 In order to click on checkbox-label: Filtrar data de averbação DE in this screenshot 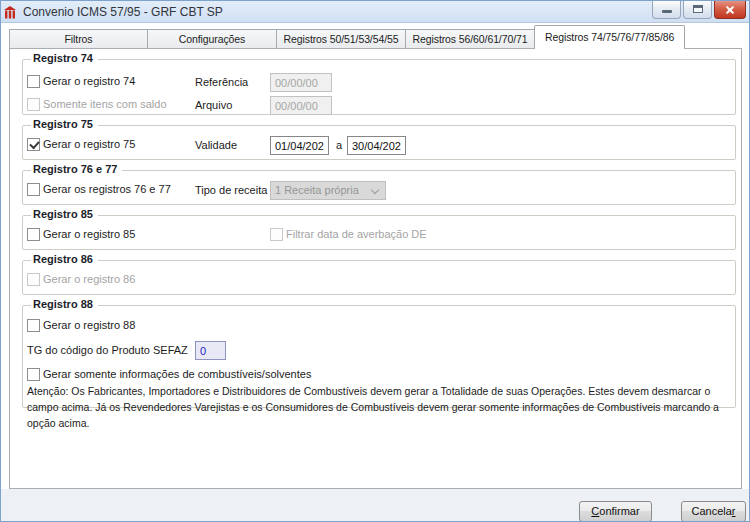, I will do `click(356, 234)`.